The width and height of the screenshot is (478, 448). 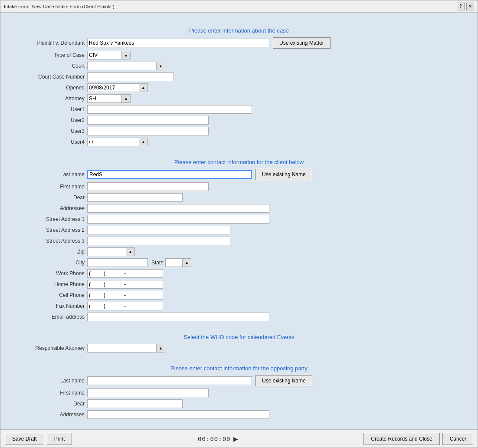 I want to click on user4-dropdown: ▲, so click(x=144, y=142).